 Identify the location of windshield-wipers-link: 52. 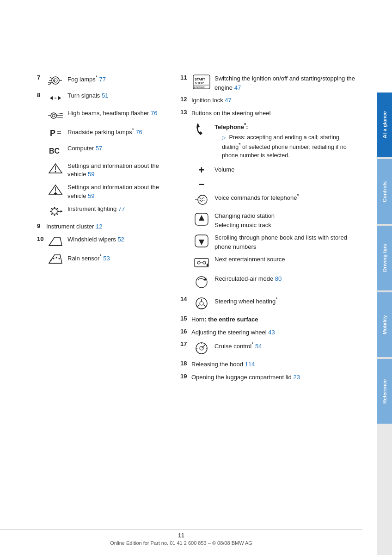
(121, 240).